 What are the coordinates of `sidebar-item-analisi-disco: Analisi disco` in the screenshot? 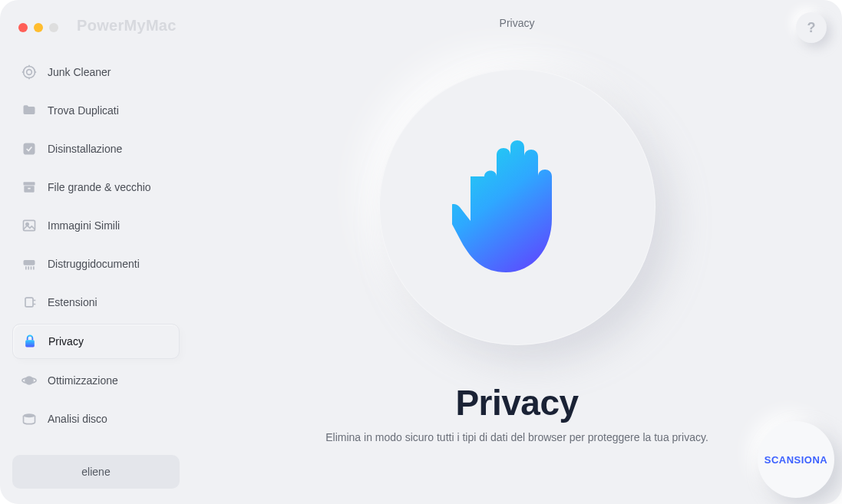 It's located at (96, 419).